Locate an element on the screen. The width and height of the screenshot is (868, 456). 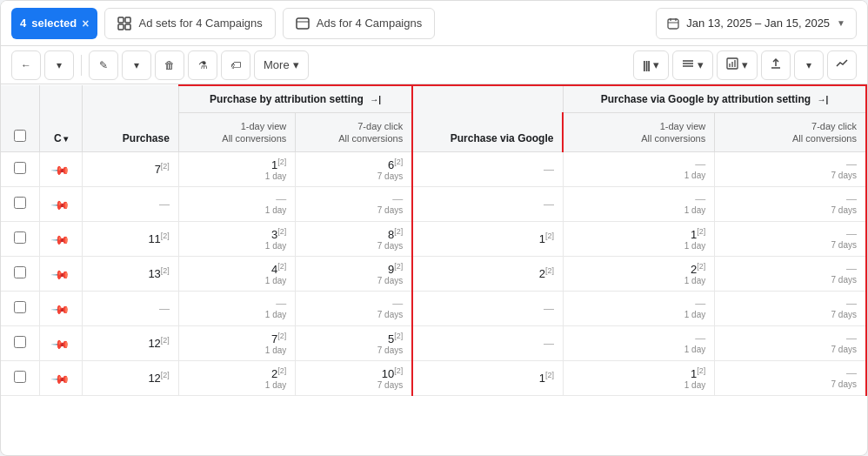
columns-icon: ||| is located at coordinates (646, 64).